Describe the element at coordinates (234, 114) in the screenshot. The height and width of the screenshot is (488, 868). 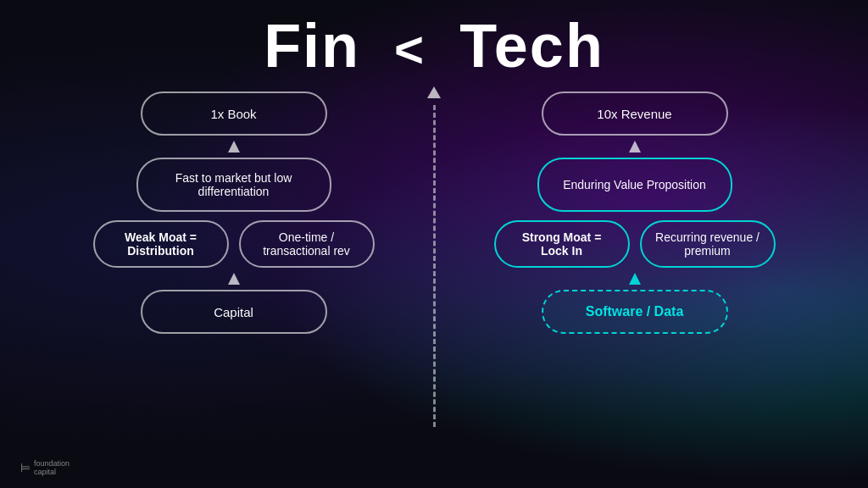
I see `box-1x-book: 1x Book` at that location.